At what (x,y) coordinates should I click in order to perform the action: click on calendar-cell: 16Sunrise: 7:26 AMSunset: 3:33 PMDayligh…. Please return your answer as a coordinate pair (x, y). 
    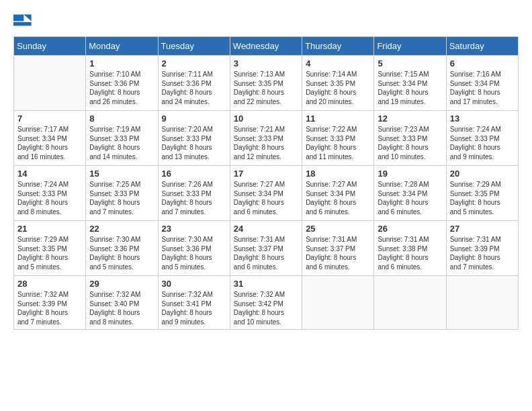
    Looking at the image, I should click on (193, 193).